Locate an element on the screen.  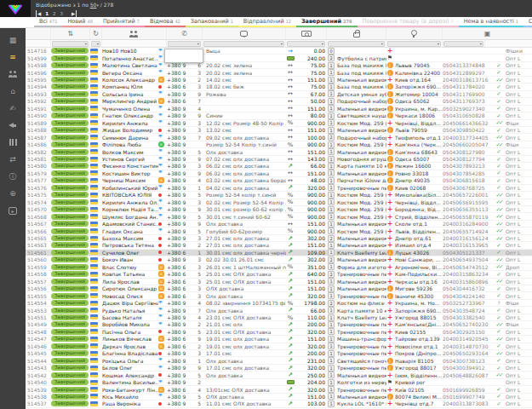
tab-новий: Новий48 is located at coordinates (80, 22).